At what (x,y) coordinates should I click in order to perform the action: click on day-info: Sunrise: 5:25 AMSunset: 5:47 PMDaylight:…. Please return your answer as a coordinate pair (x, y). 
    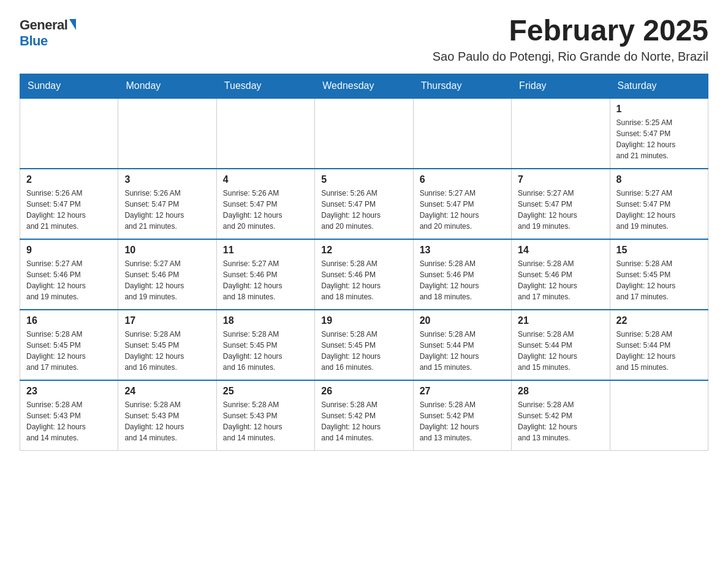
    Looking at the image, I should click on (659, 139).